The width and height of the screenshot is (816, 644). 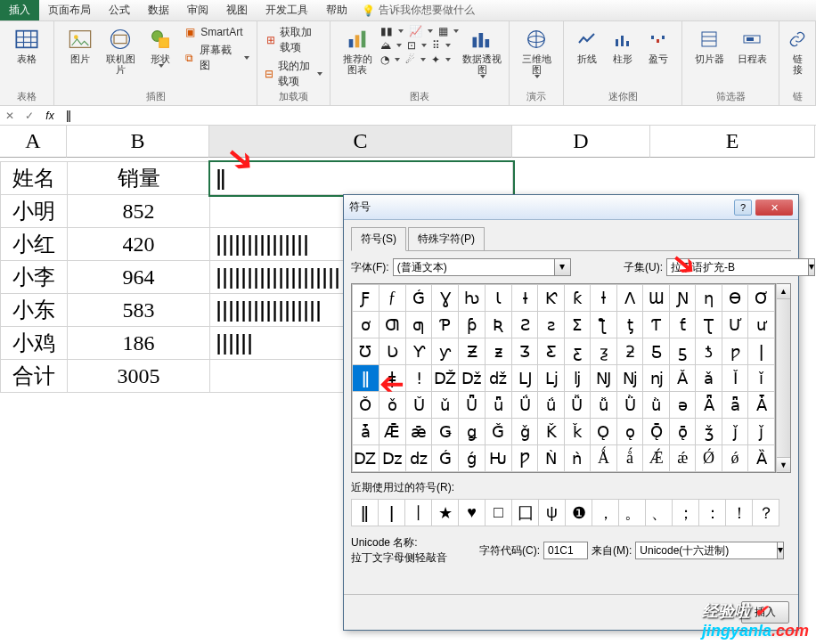 What do you see at coordinates (366, 325) in the screenshot?
I see `symbol-cell: ơ` at bounding box center [366, 325].